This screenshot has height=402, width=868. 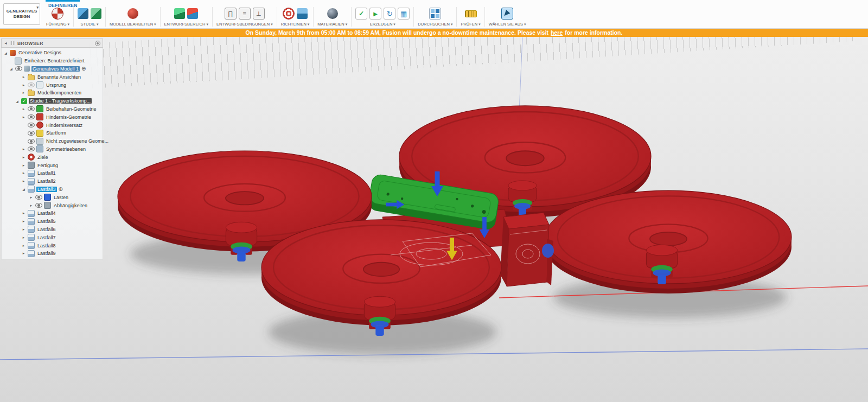 I want to click on tree-item-modellkomponenten: Modellkomponenten, so click(x=52, y=93).